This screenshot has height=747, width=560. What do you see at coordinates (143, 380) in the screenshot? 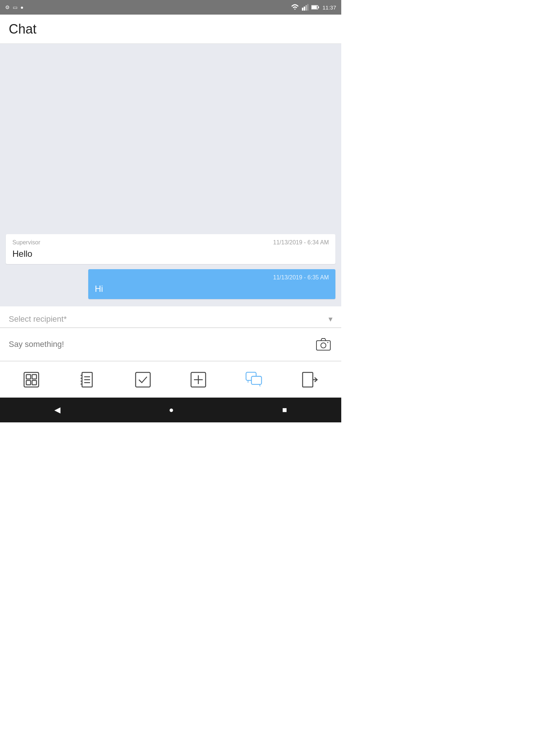
I see `nav-check-button` at bounding box center [143, 380].